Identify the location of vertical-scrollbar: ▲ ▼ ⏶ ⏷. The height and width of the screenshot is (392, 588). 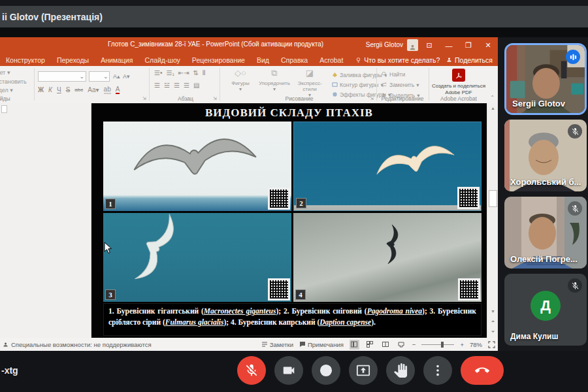
(493, 221).